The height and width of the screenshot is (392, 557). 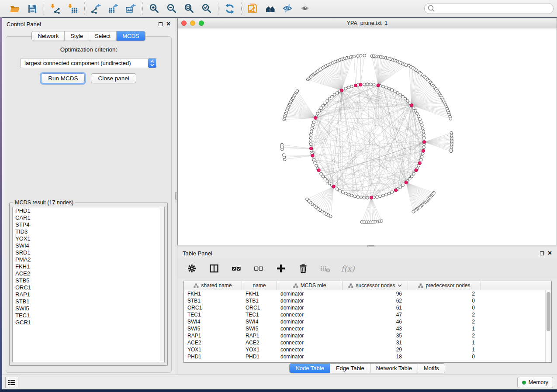 I want to click on zoom-fit-icon, so click(x=189, y=9).